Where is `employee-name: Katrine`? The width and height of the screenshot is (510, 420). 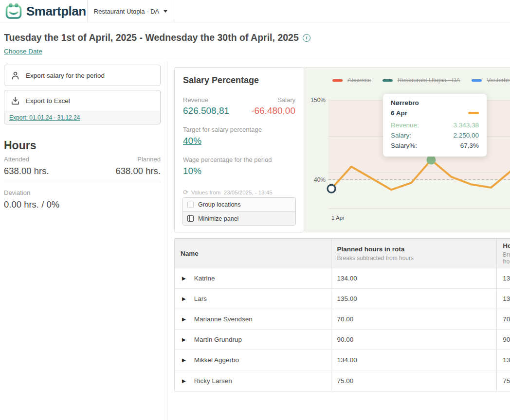
employee-name: Katrine is located at coordinates (204, 278).